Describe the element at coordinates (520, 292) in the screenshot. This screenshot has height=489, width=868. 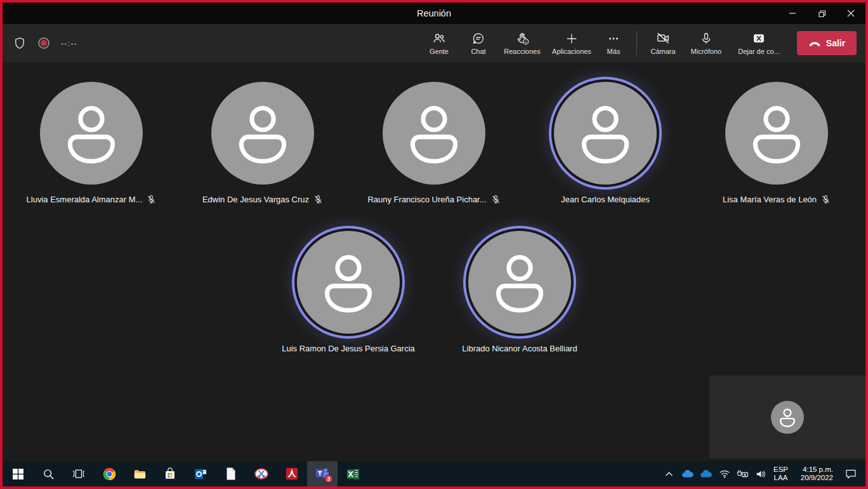
I see `participant-tile: Librado Nicanor Acosta Belliard` at that location.